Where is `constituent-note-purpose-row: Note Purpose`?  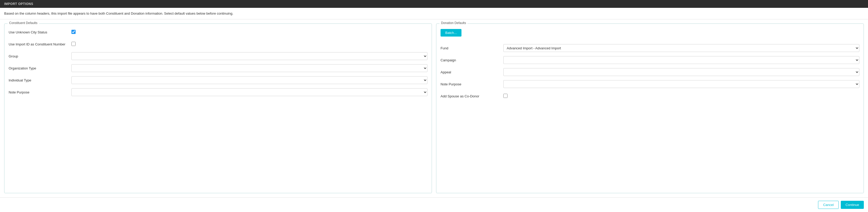 constituent-note-purpose-row: Note Purpose is located at coordinates (218, 92).